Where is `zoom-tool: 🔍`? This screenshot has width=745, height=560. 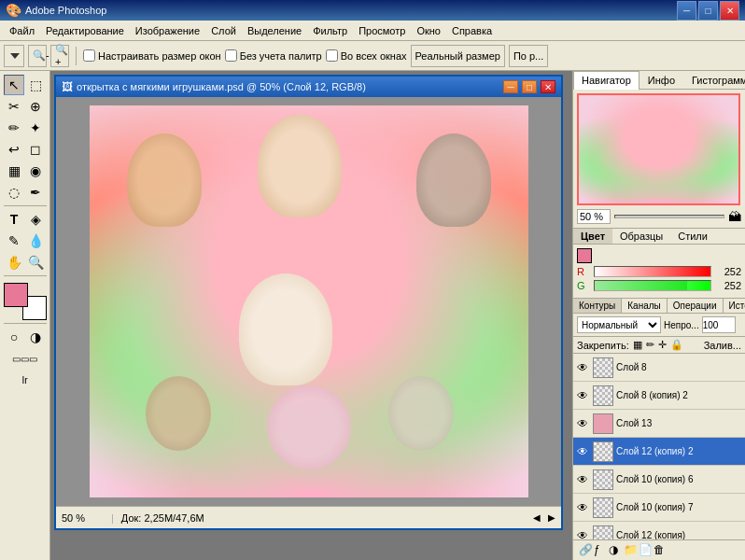
zoom-tool: 🔍 is located at coordinates (35, 262).